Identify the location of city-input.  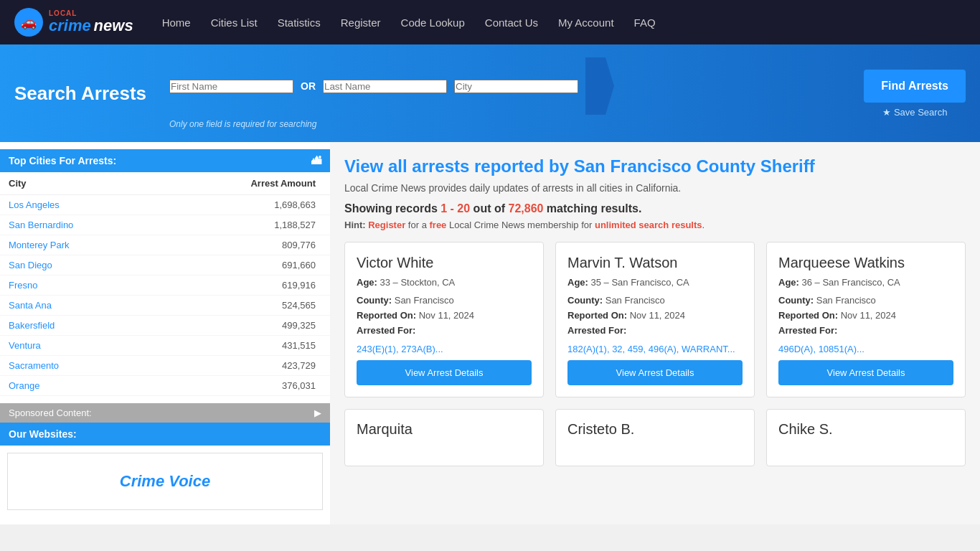
(517, 86).